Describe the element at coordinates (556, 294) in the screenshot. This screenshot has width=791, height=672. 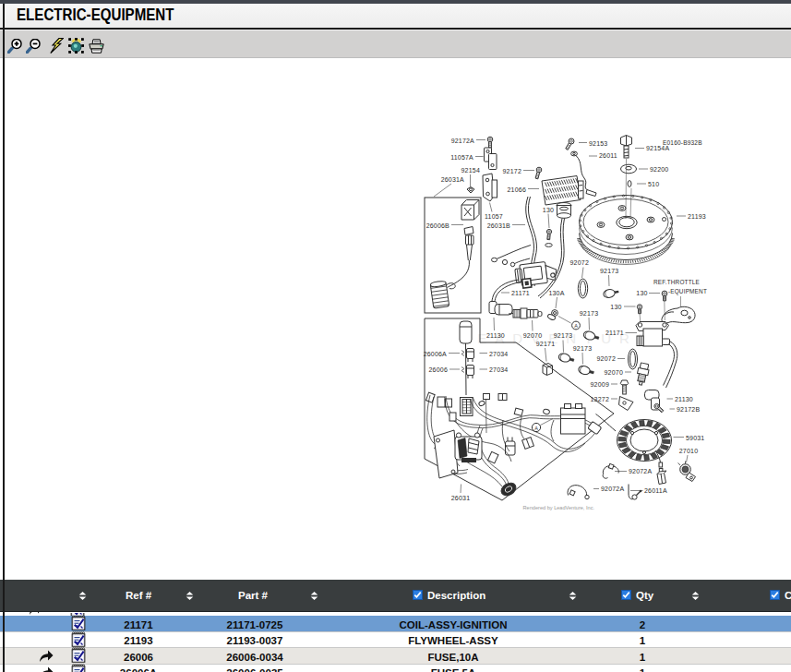
I see `svg-text: 130A` at that location.